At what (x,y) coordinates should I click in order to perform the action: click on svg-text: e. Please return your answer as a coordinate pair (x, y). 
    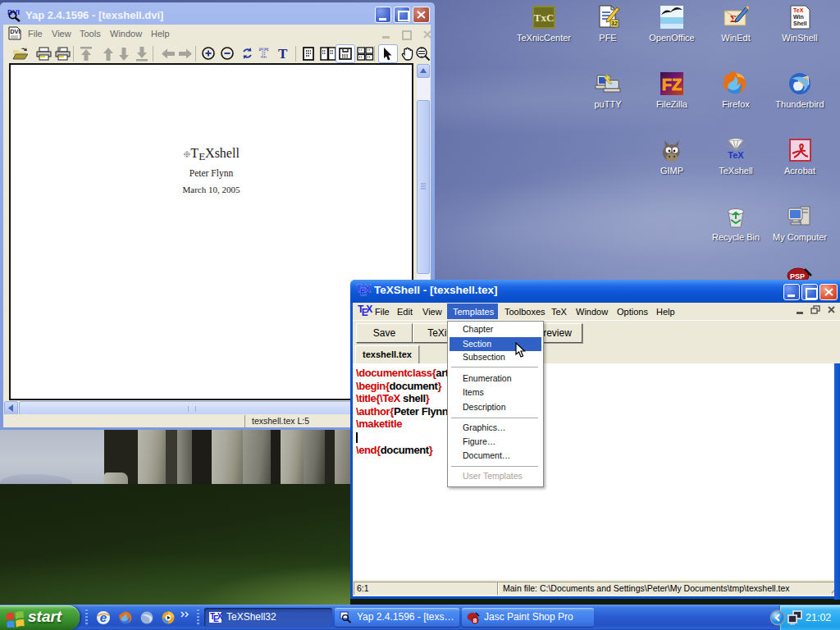
    Looking at the image, I should click on (103, 617).